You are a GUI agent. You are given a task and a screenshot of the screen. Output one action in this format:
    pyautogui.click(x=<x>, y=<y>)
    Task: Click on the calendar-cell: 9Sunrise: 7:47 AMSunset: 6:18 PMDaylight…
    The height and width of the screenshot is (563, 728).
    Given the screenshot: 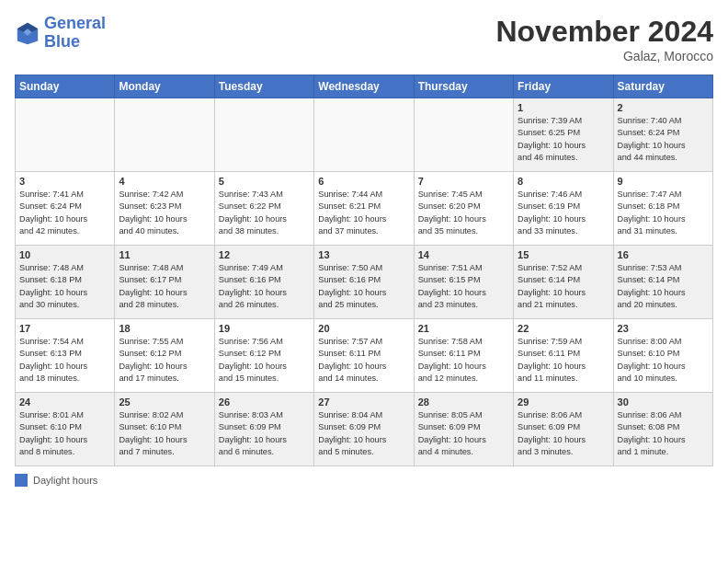 What is the action you would take?
    pyautogui.click(x=663, y=209)
    